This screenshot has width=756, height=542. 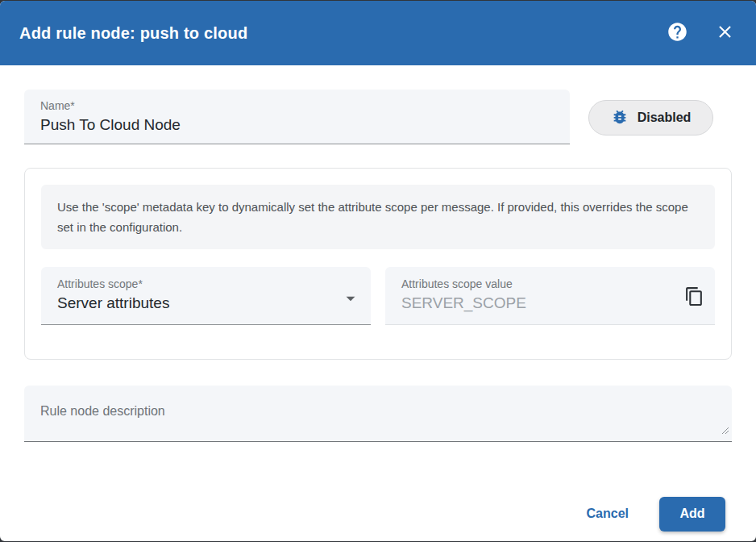 What do you see at coordinates (677, 33) in the screenshot?
I see `help-button` at bounding box center [677, 33].